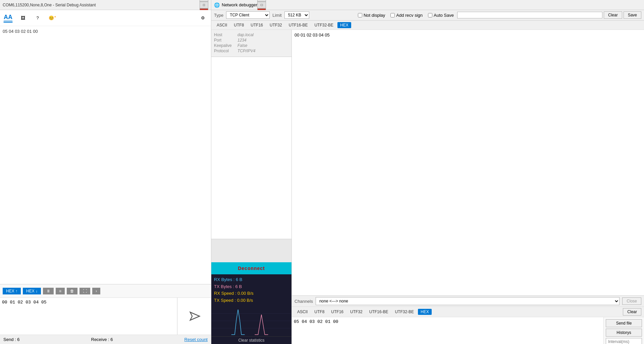  What do you see at coordinates (242, 40) in the screenshot?
I see `port-value: 1234` at bounding box center [242, 40].